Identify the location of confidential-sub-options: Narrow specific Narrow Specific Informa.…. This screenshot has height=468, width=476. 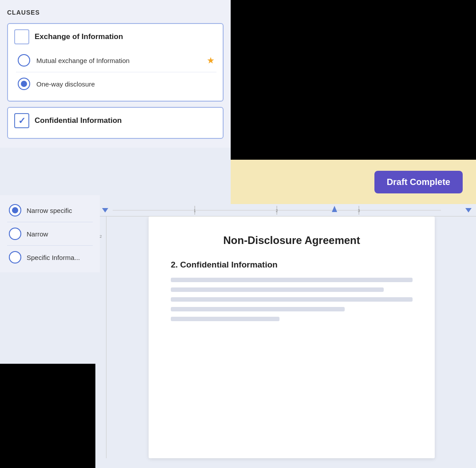
(50, 234).